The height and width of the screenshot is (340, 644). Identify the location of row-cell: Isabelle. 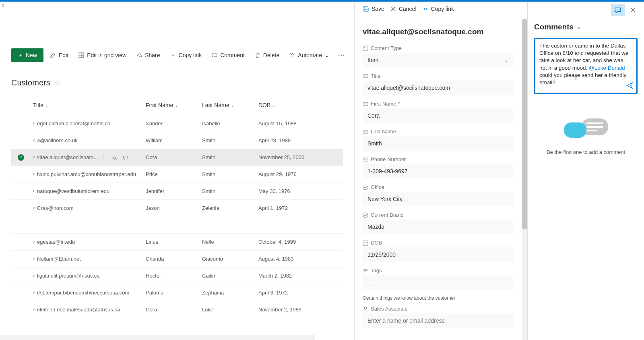
(230, 123).